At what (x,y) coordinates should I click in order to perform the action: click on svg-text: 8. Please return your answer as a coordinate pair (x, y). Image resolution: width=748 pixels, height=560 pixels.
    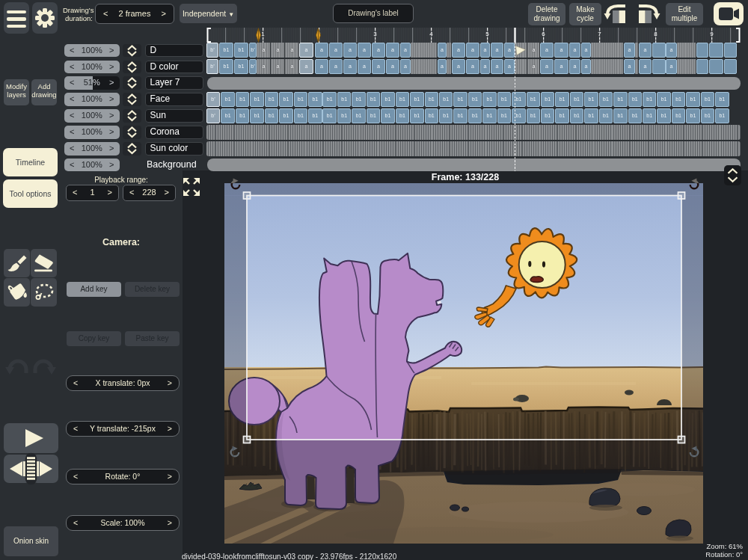
    Looking at the image, I should click on (655, 34).